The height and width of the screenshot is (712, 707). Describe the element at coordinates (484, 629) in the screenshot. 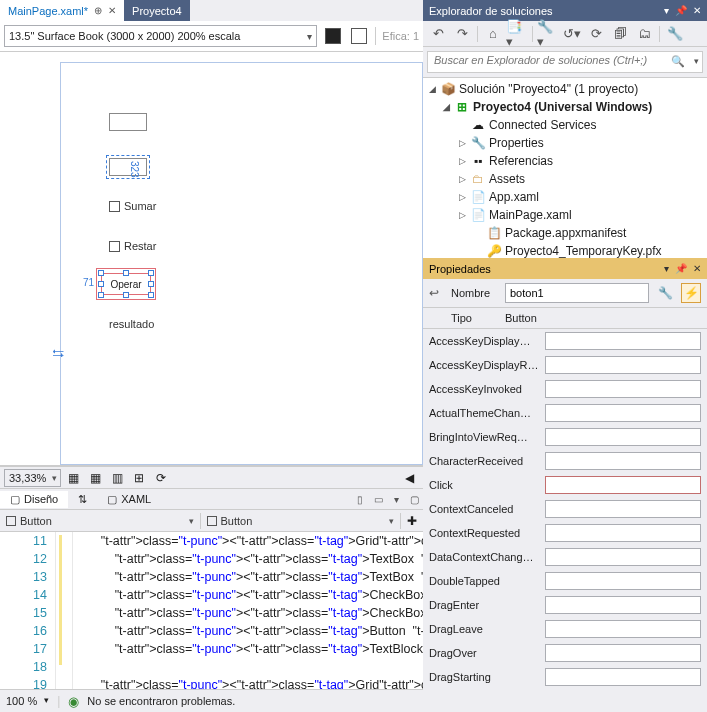

I see `prop-name: DragLeave` at that location.